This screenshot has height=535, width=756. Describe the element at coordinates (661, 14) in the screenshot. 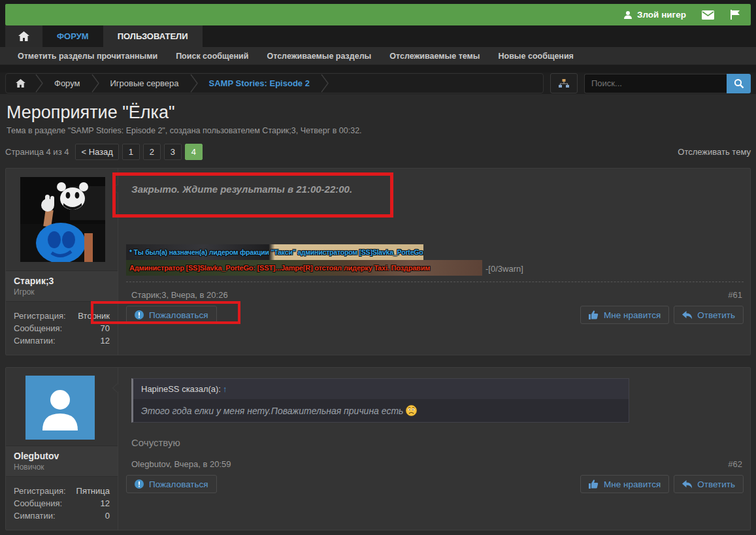

I see `username: Злой нигер` at that location.